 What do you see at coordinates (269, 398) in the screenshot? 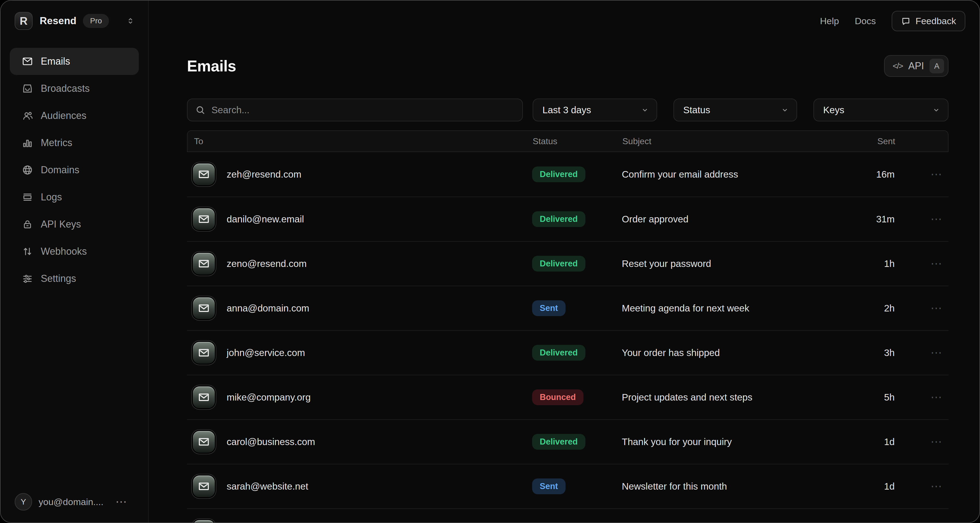
I see `recipient-email: mike@company.org` at bounding box center [269, 398].